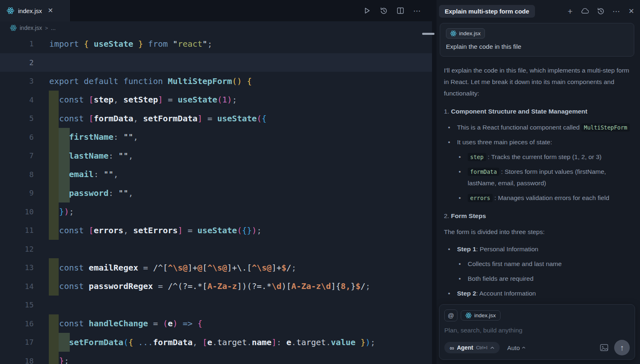  I want to click on model-selector: Auto, so click(516, 348).